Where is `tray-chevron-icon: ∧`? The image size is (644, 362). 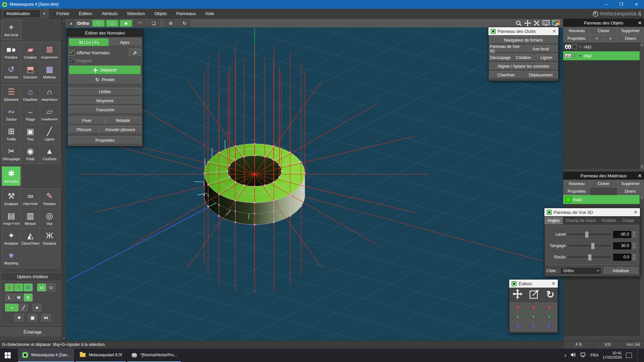 tray-chevron-icon: ∧ is located at coordinates (565, 355).